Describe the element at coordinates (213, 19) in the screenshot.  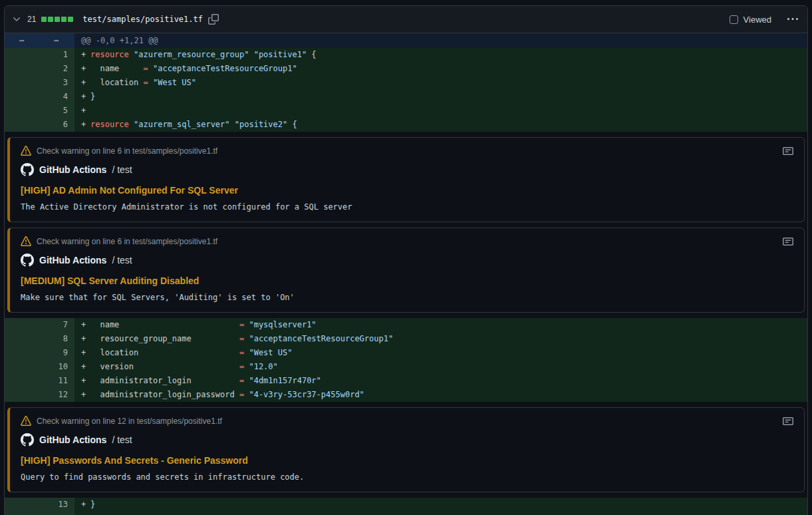
I see `copy-path-icon` at that location.